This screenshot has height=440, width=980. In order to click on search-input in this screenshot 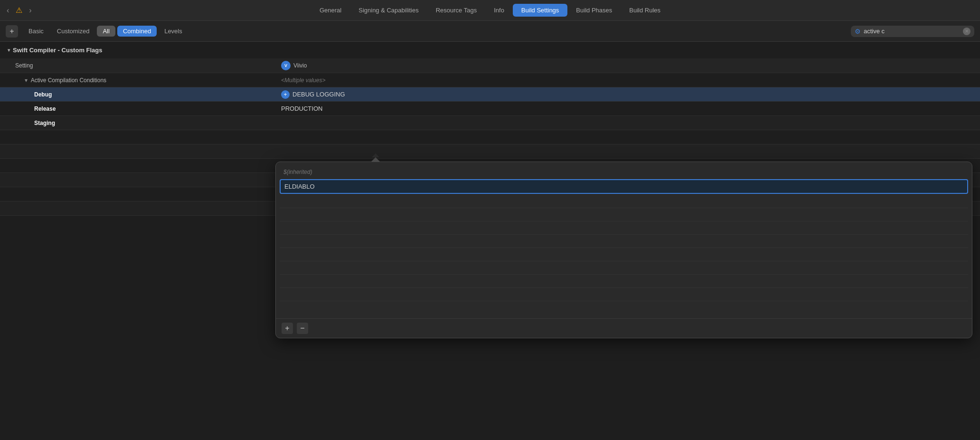, I will do `click(912, 31)`.